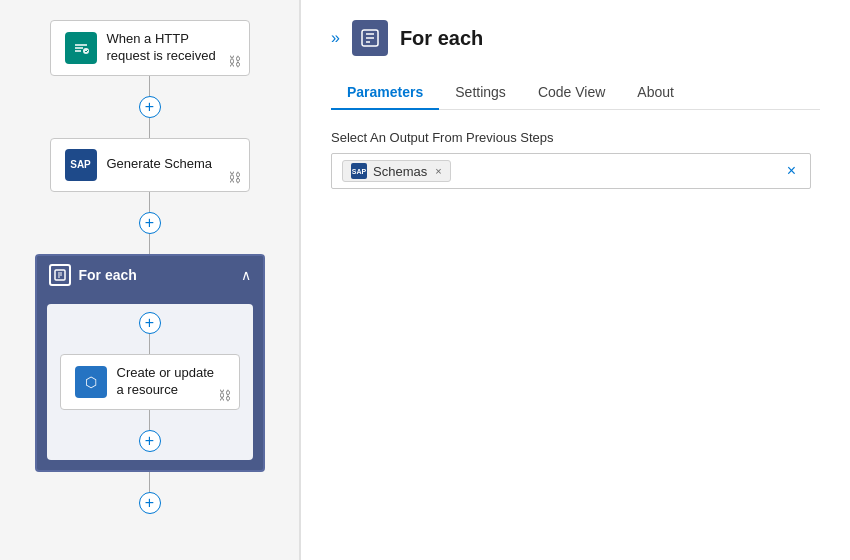 This screenshot has height=560, width=850. What do you see at coordinates (400, 172) in the screenshot?
I see `tag-label: Schemas` at bounding box center [400, 172].